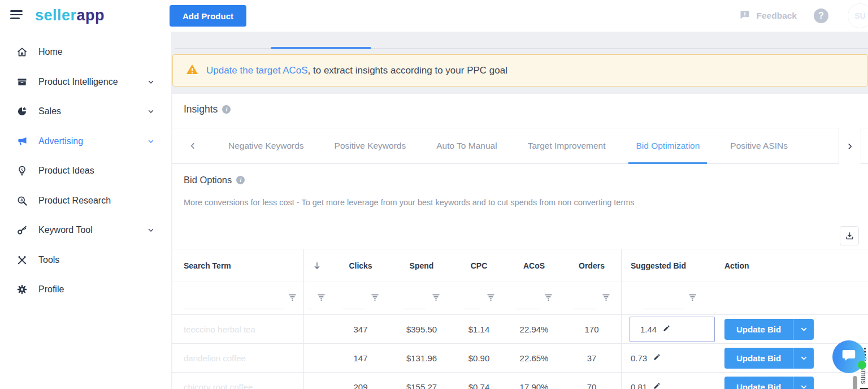  Describe the element at coordinates (422, 266) in the screenshot. I see `col-header-spend: Spend` at that location.